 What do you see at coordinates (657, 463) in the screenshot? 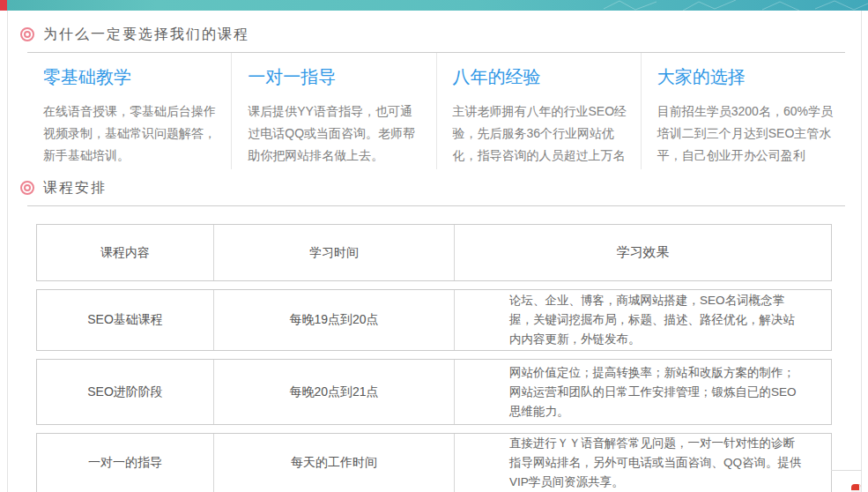
I see `study-effect-text: 直接进行ＹＹ语音解答常见问题，一对一针对性的诊断指导网站排名，另外可电话或当面咨…` at bounding box center [657, 463].